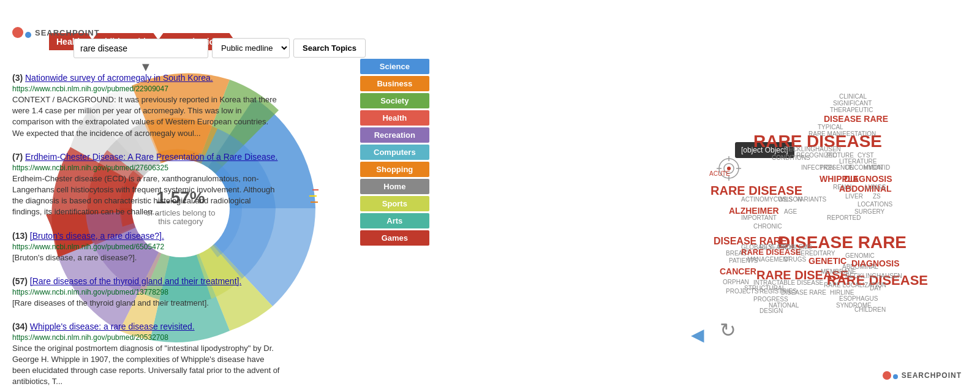 The width and height of the screenshot is (980, 392). I want to click on result-desc-3: [Bruton's disease, a rare disease?]., so click(147, 258).